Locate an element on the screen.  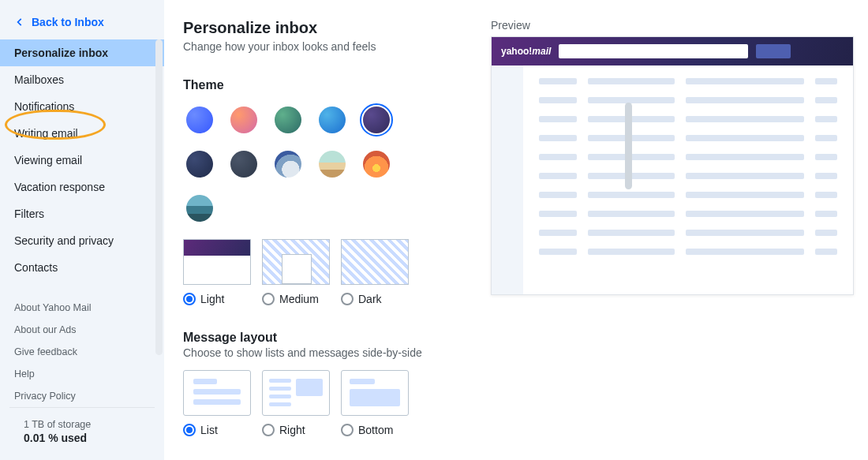
theme-mode-radios: LightMediumDark is located at coordinates (325, 299).